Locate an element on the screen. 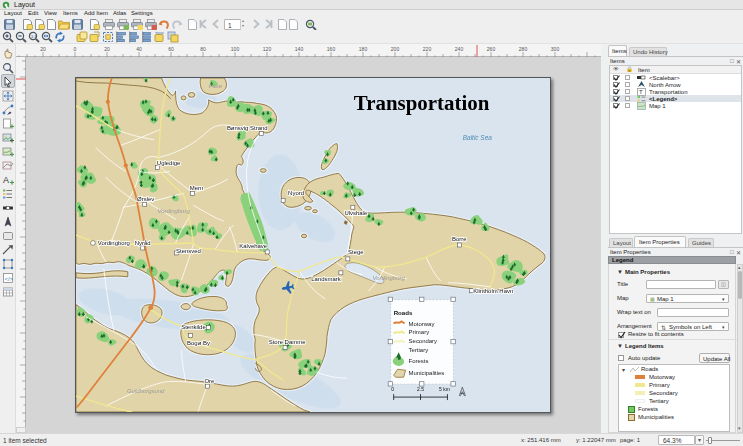 This screenshot has width=743, height=446. svg-text: 200 is located at coordinates (396, 49).